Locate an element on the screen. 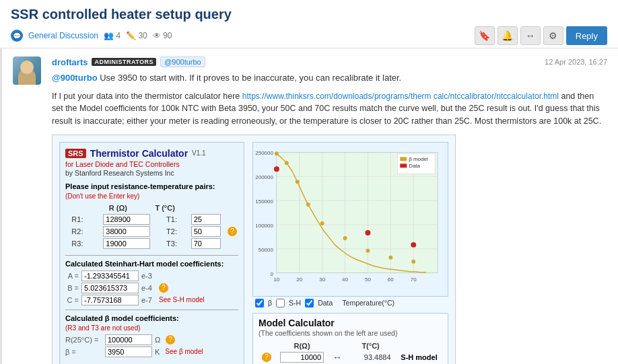 The height and width of the screenshot is (364, 618). post-author-area: droftarts ADMINISTRATORS @900turbo is located at coordinates (129, 62).